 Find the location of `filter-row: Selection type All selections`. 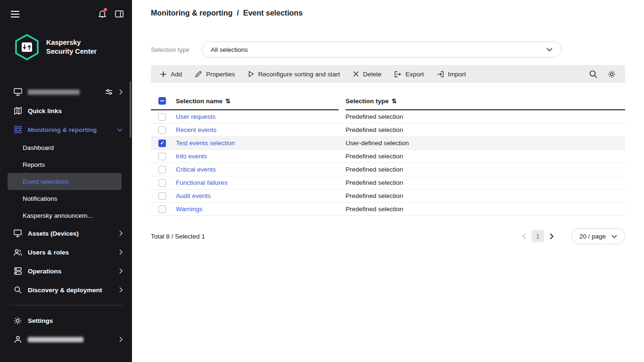

filter-row: Selection type All selections is located at coordinates (388, 49).